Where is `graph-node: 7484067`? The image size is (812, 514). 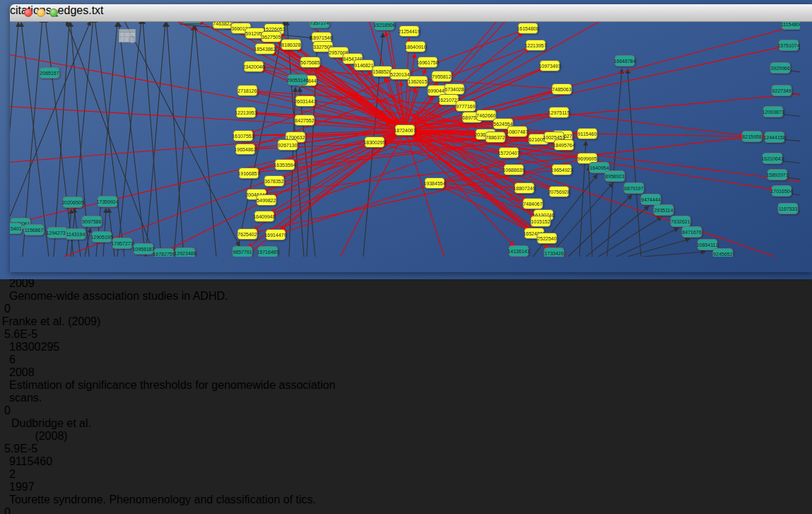 graph-node: 7484067 is located at coordinates (533, 204).